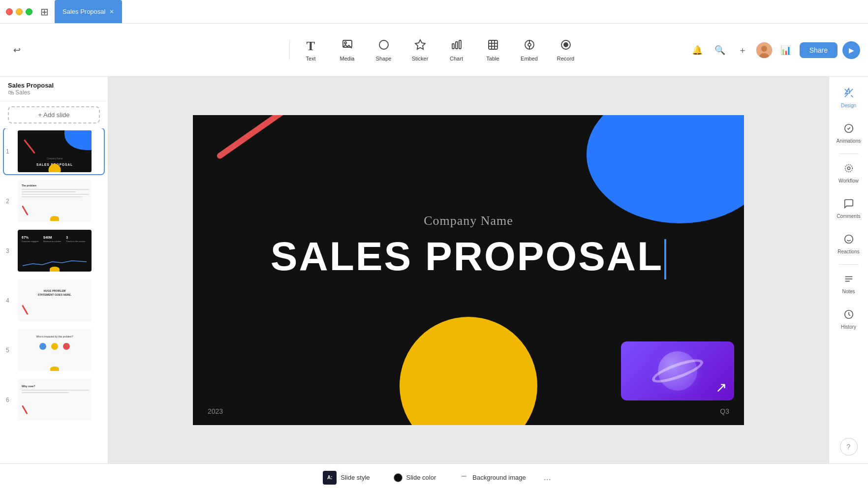 This screenshot has width=868, height=491. What do you see at coordinates (697, 50) in the screenshot?
I see `notification-button: 🔔` at bounding box center [697, 50].